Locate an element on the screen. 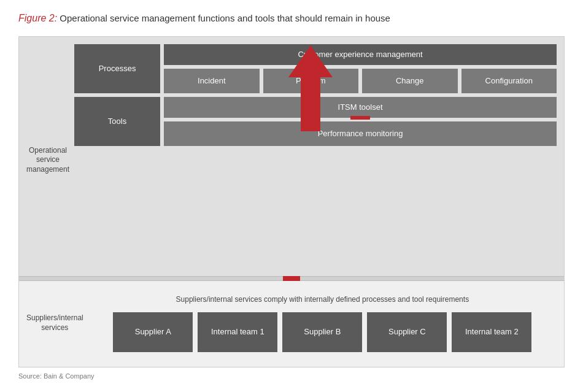 This screenshot has height=392, width=583. tools-box: Tools is located at coordinates (117, 121).